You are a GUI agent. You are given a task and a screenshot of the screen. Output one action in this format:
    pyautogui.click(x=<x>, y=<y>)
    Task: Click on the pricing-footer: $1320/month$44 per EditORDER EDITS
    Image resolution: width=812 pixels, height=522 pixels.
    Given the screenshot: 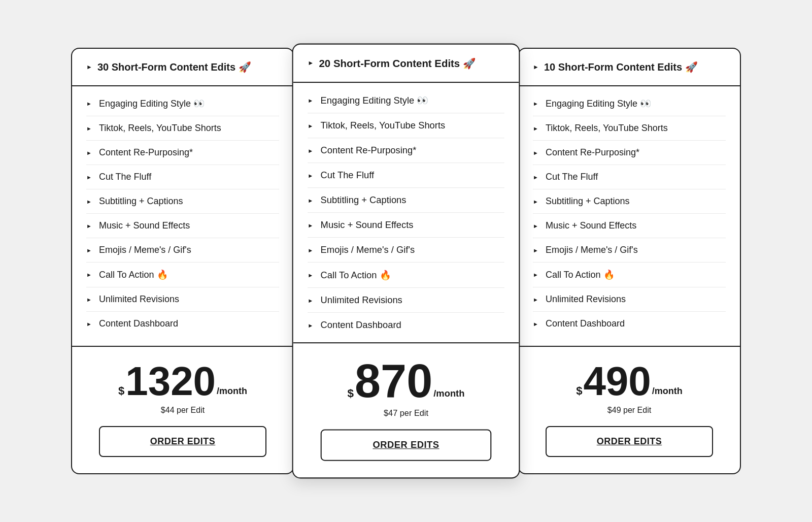 What is the action you would take?
    pyautogui.click(x=183, y=410)
    